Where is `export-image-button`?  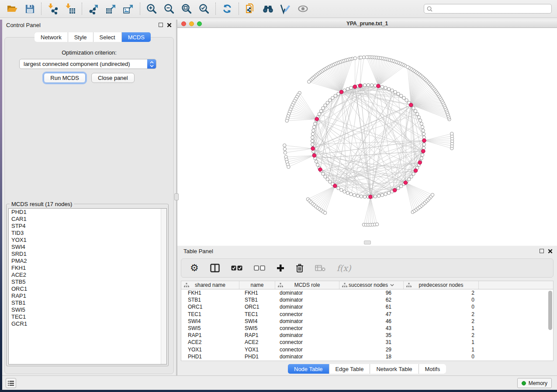 export-image-button is located at coordinates (128, 9).